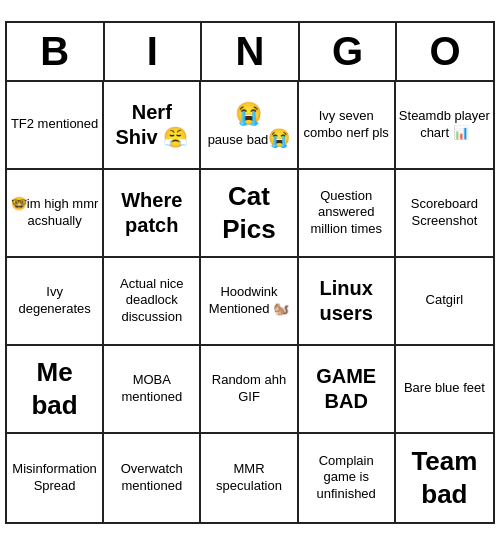 The width and height of the screenshot is (500, 544). Describe the element at coordinates (56, 214) in the screenshot. I see `bingo-cell-r1c0: 🤓im high mmr acshually` at that location.